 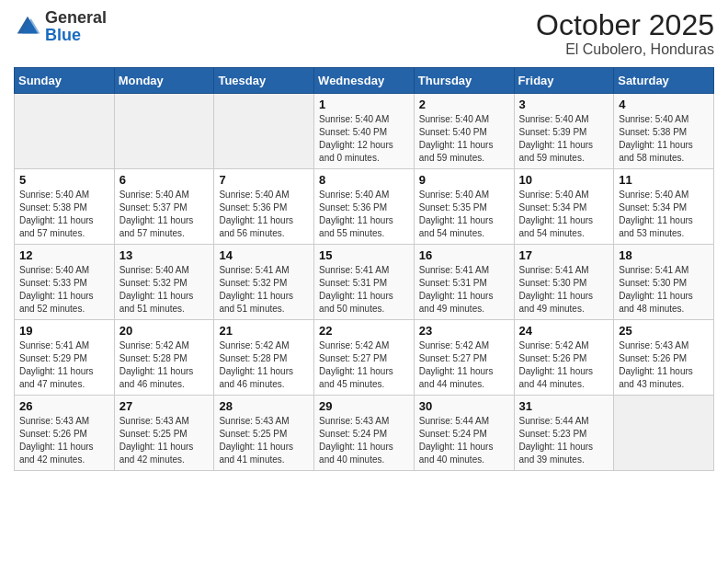 I want to click on day-number: 9, so click(x=464, y=180).